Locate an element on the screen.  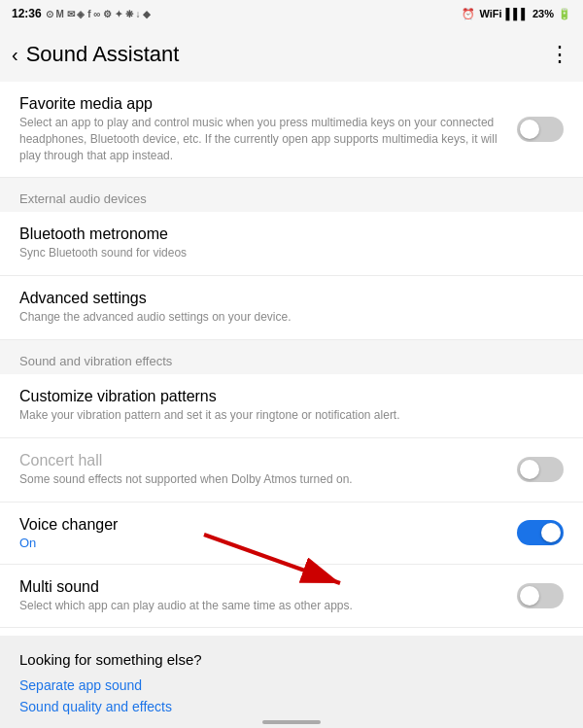
concert-hall-toggle-knob is located at coordinates (530, 469).